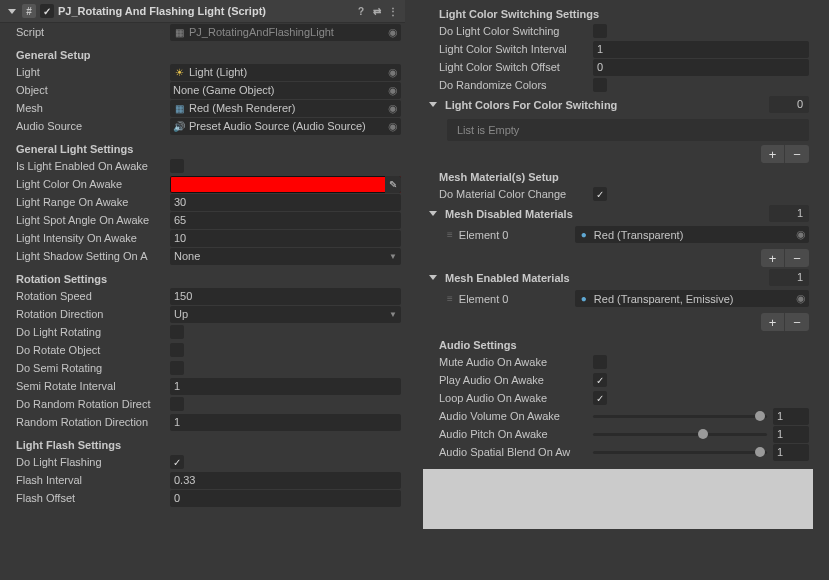 The width and height of the screenshot is (829, 580). Describe the element at coordinates (618, 298) in the screenshot. I see `array-element-row: ≡ Element 0 ● Red (Transparent, Emissive…` at that location.